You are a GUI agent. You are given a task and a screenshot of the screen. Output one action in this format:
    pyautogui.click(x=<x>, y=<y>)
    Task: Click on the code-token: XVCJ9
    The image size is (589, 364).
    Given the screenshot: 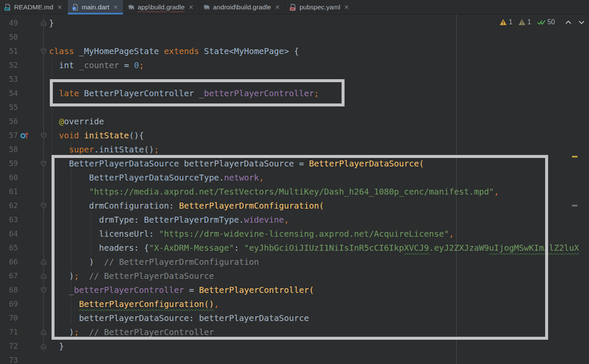 What is the action you would take?
    pyautogui.click(x=417, y=248)
    